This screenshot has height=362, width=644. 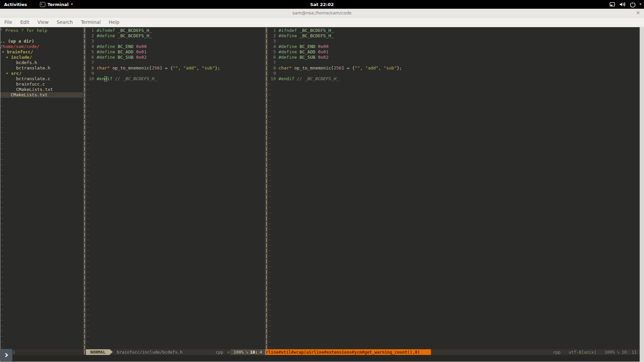 What do you see at coordinates (90, 31) in the screenshot?
I see `line-number: 1` at bounding box center [90, 31].